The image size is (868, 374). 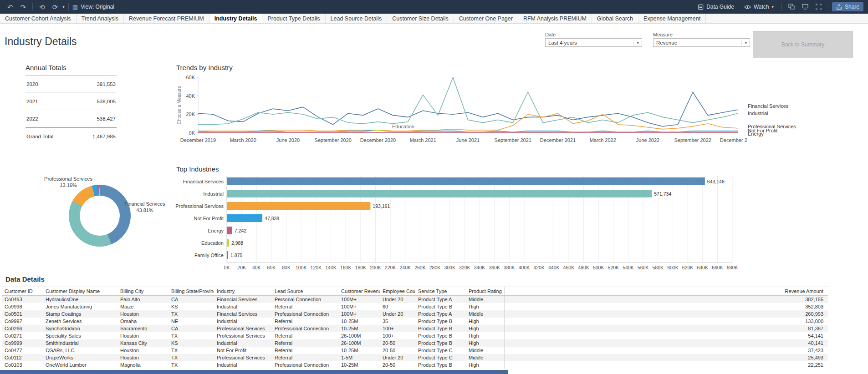 What do you see at coordinates (415, 329) in the screenshot?
I see `table-row: Co0266SynchoGridironSacramentoCAProfessi…` at bounding box center [415, 329].